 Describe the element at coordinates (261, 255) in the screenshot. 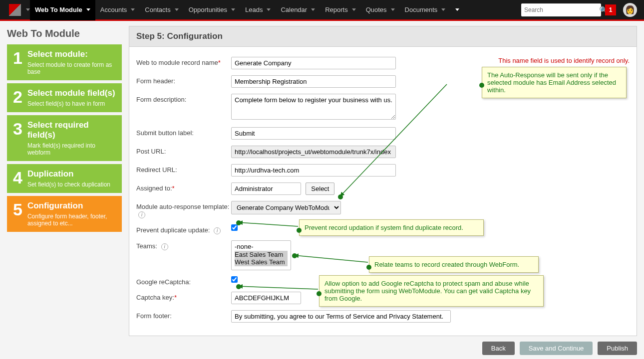

I see `teams-select: -none-East Sales TeamWest Sales Team` at that location.